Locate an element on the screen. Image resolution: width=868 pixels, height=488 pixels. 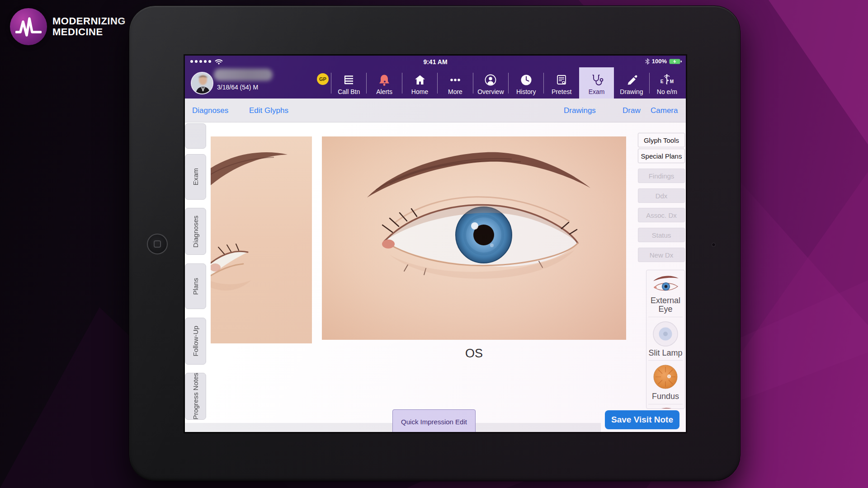
glyph-tools-button: Glyph Tools is located at coordinates (661, 140).